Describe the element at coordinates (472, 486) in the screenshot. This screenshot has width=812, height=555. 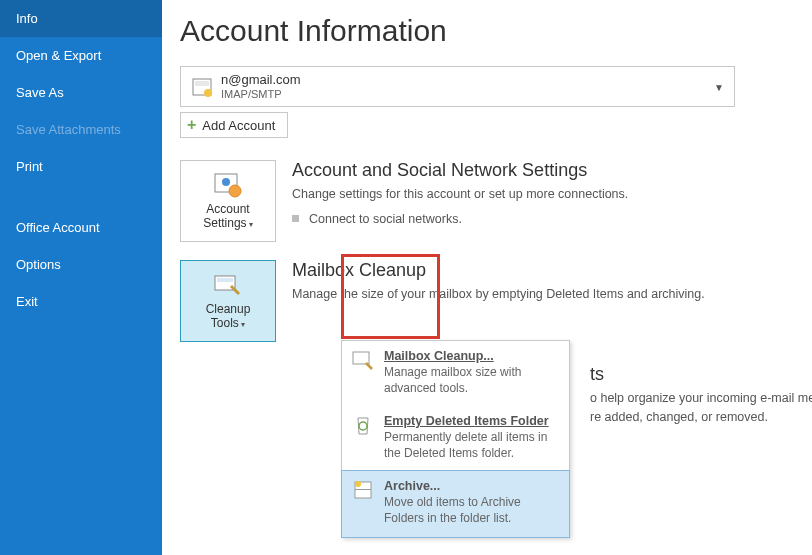
I see `menu-item-archive-title: Archive...` at that location.